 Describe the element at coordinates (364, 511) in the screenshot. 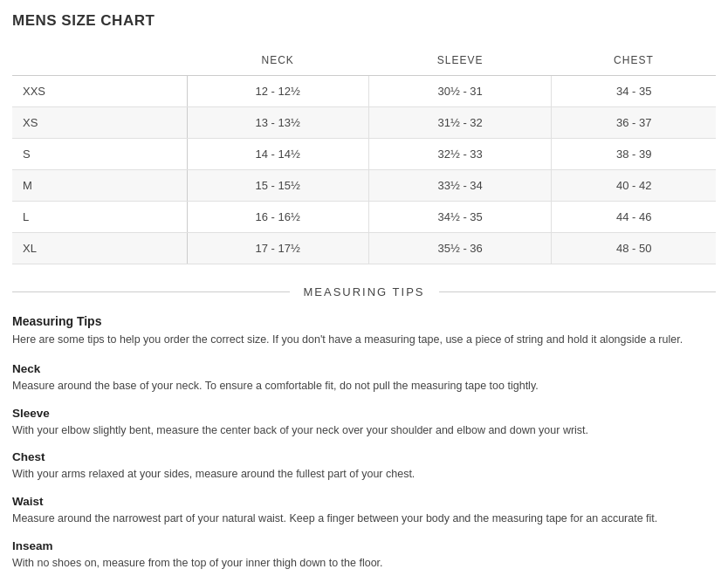

I see `tip-item: WaistMeasure around the narrowest part o…` at that location.